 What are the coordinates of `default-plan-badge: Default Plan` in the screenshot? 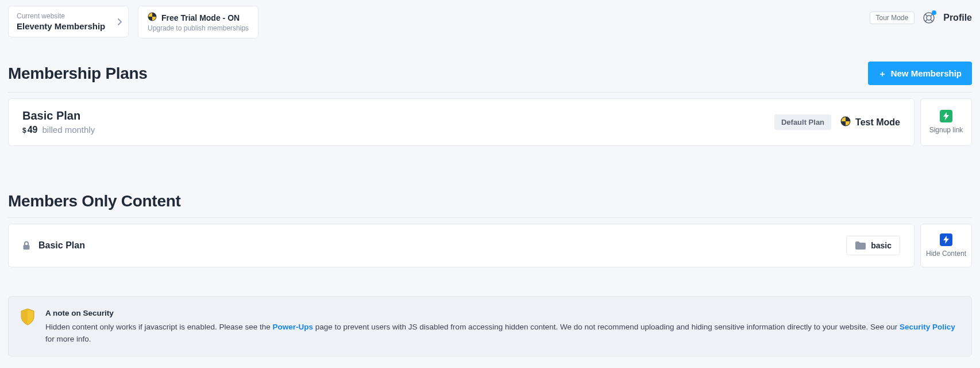 It's located at (803, 122).